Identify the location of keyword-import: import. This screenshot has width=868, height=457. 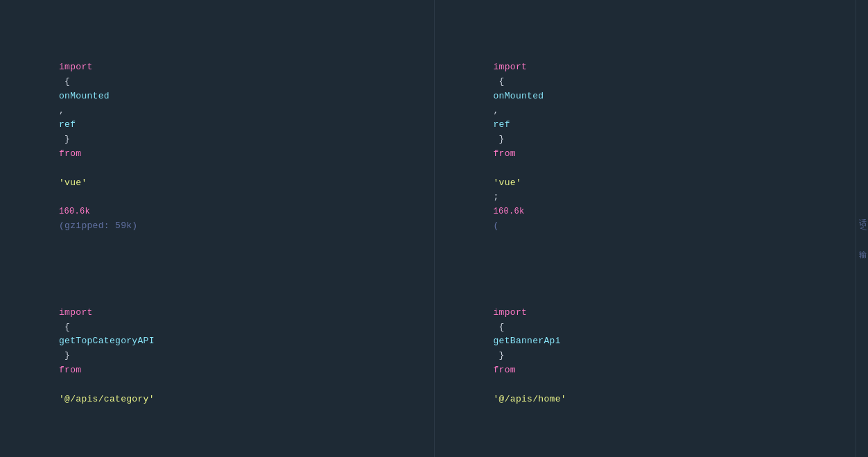
(76, 67).